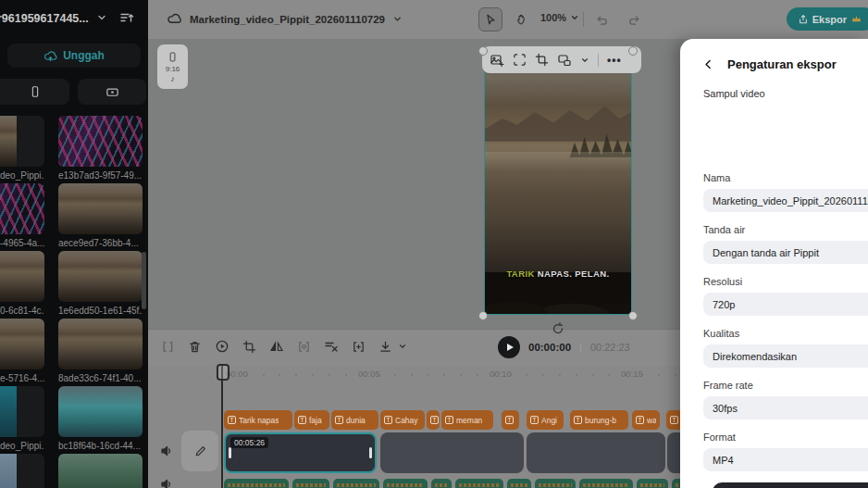  What do you see at coordinates (300, 453) in the screenshot?
I see `video-clip-selected: 00:05:26` at bounding box center [300, 453].